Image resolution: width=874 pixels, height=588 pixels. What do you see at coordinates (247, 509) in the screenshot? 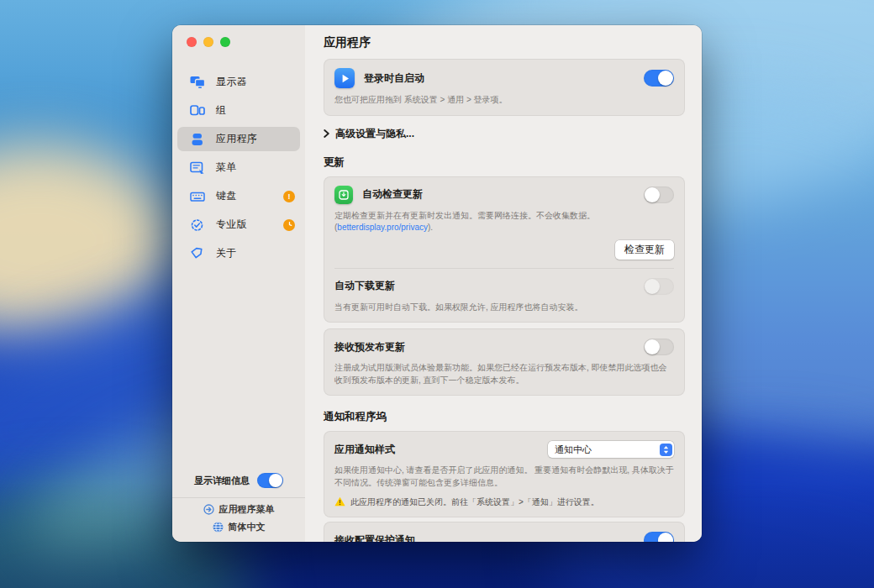
I see `app-menu-label: 应用程序菜单` at bounding box center [247, 509].